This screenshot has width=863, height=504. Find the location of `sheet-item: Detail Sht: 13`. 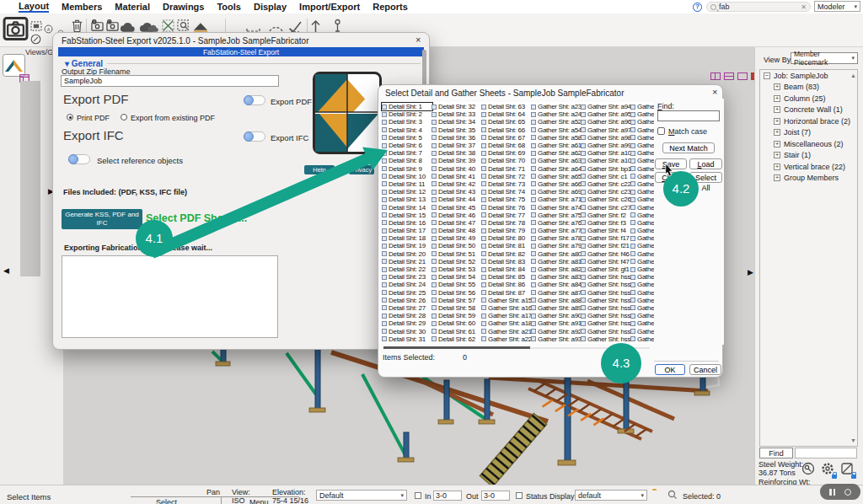

sheet-item: Detail Sht: 13 is located at coordinates (407, 199).